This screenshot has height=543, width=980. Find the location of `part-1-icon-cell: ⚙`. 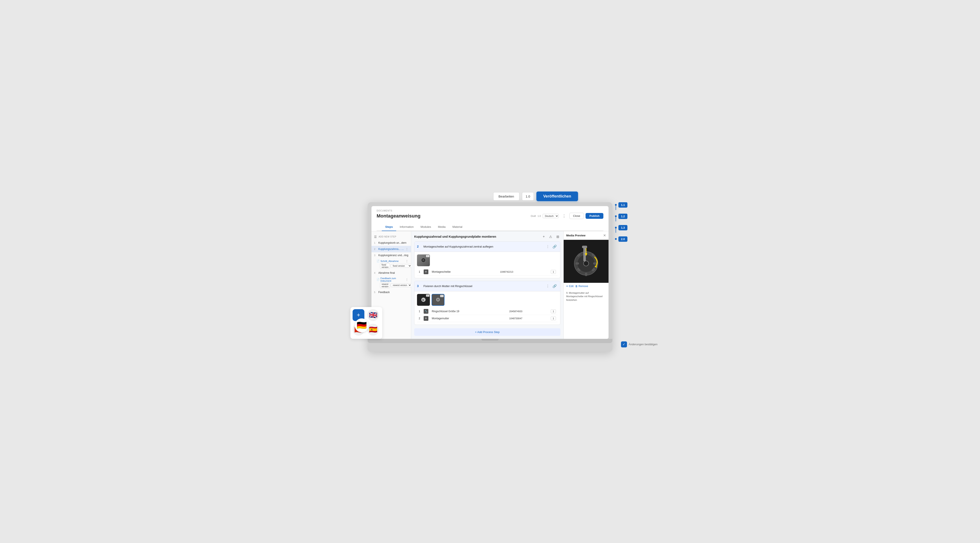

part-1-icon-cell: ⚙ is located at coordinates (426, 272).